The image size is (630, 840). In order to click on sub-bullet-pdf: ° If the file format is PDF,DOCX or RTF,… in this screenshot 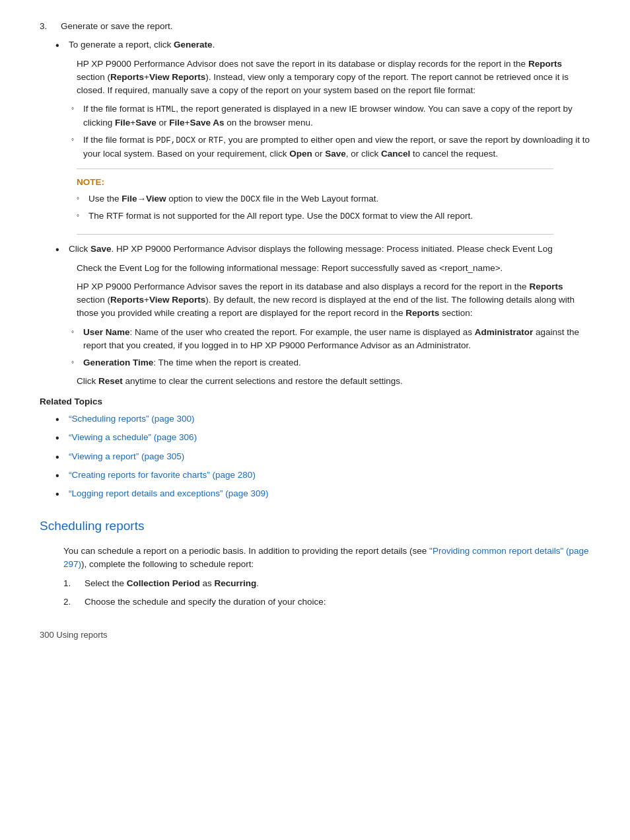, I will do `click(331, 147)`.